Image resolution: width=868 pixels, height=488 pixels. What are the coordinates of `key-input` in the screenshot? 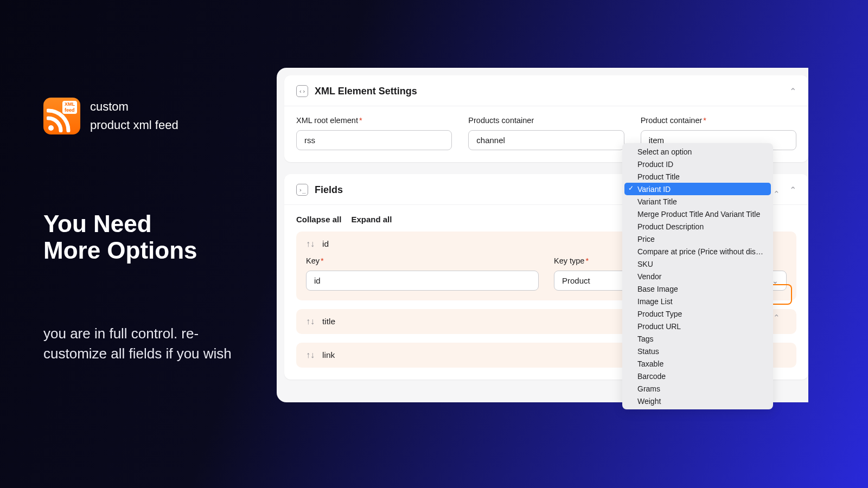 It's located at (422, 281).